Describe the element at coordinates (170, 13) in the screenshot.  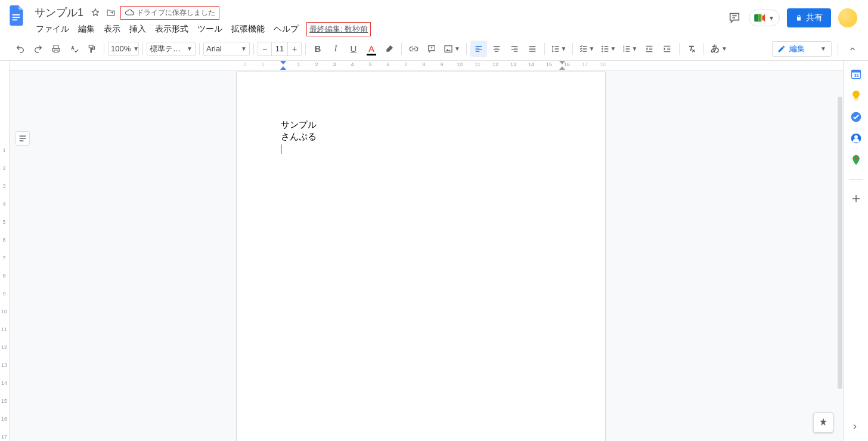
I see `save-status: ドライブに保存しました` at that location.